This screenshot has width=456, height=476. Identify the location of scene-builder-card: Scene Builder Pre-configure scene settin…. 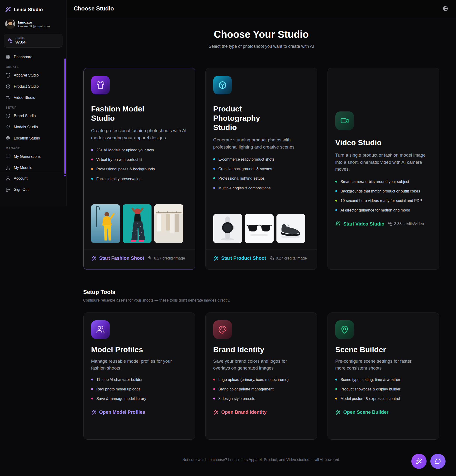
(383, 376).